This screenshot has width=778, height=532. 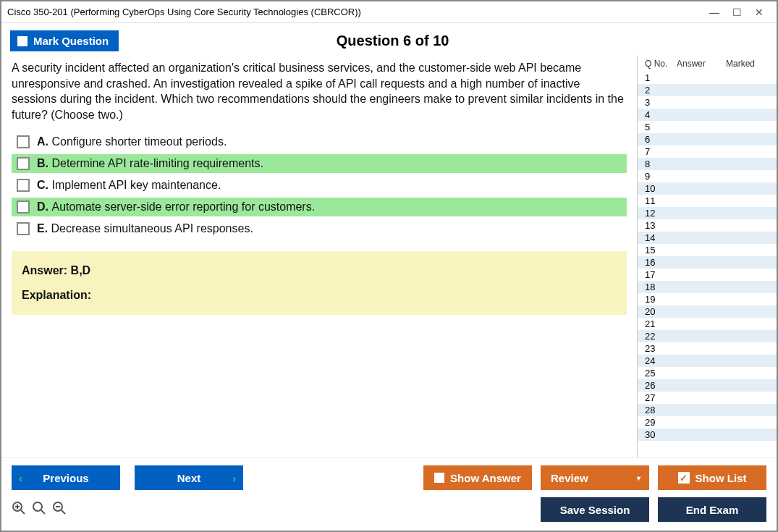 I want to click on question-list-row: 24, so click(x=707, y=360).